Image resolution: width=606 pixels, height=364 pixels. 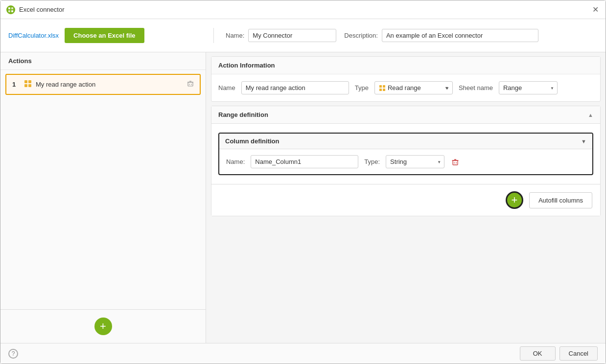 I want to click on col-def-form-row: Name: Type: String Integer Double Boolea…, so click(x=406, y=161).